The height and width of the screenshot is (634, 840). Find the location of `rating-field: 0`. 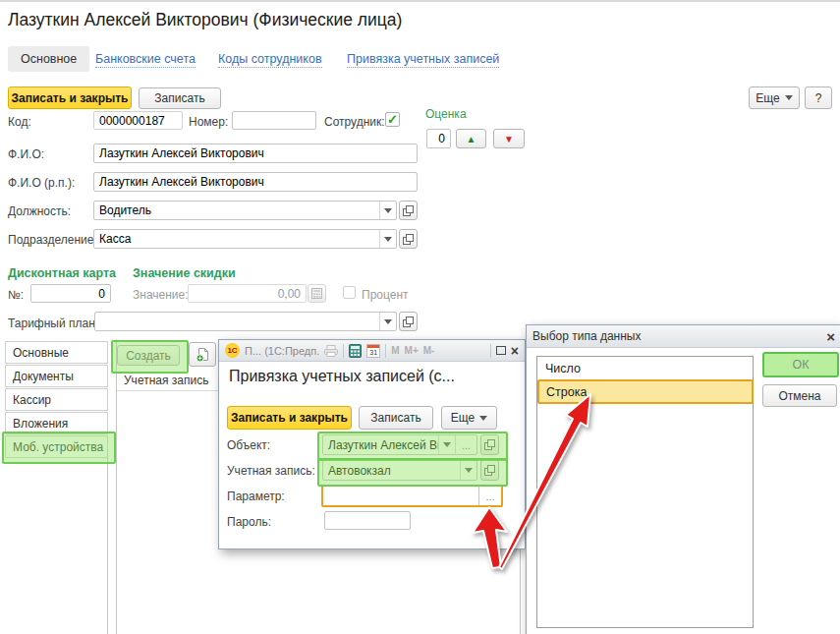

rating-field: 0 is located at coordinates (438, 139).